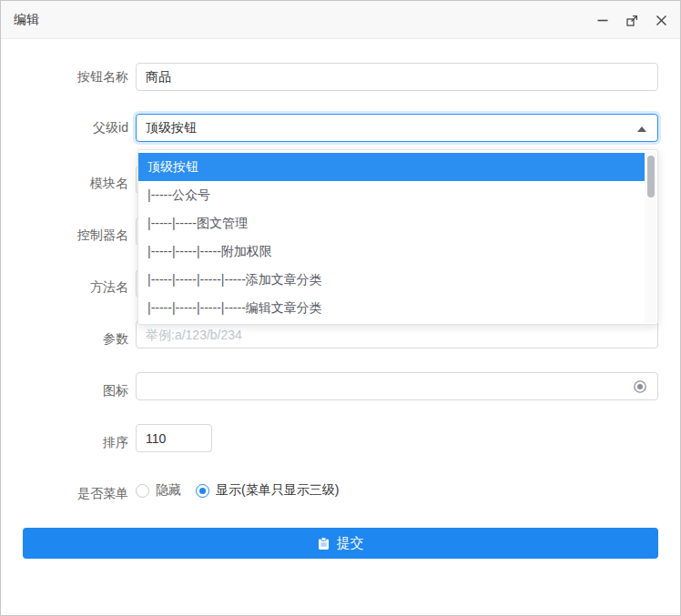 The width and height of the screenshot is (681, 616). I want to click on icon-input, so click(397, 386).